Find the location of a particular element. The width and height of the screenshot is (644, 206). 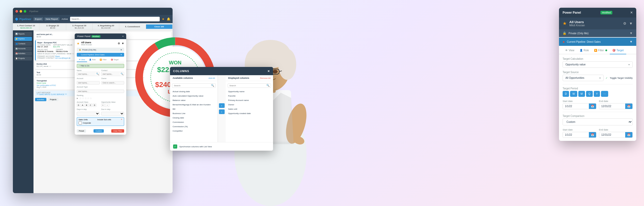

col-item-closing-date: Closing date is located at coordinates (194, 118).